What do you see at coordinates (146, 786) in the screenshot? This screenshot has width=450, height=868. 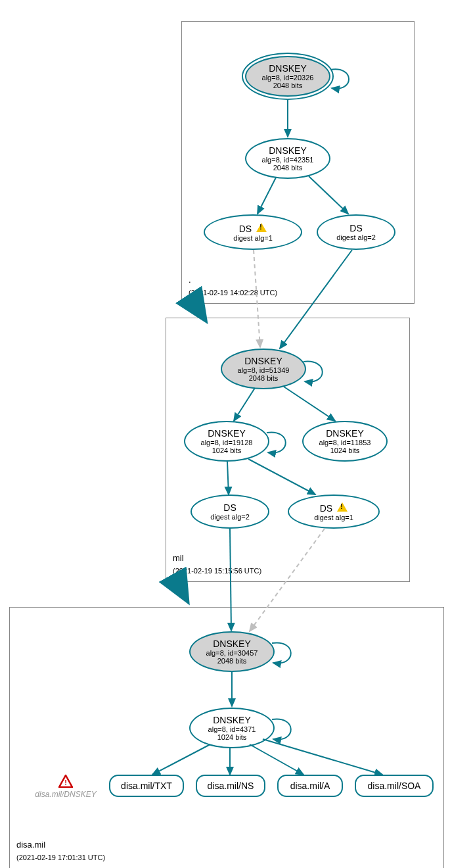 I see `rr-disa-txt: disa.mil/TXT` at bounding box center [146, 786].